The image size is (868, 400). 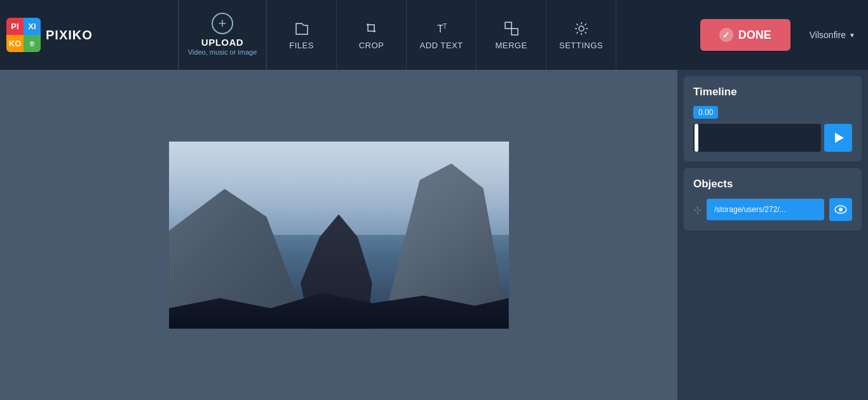 What do you see at coordinates (755, 36) in the screenshot?
I see `done-label: DONE` at bounding box center [755, 36].